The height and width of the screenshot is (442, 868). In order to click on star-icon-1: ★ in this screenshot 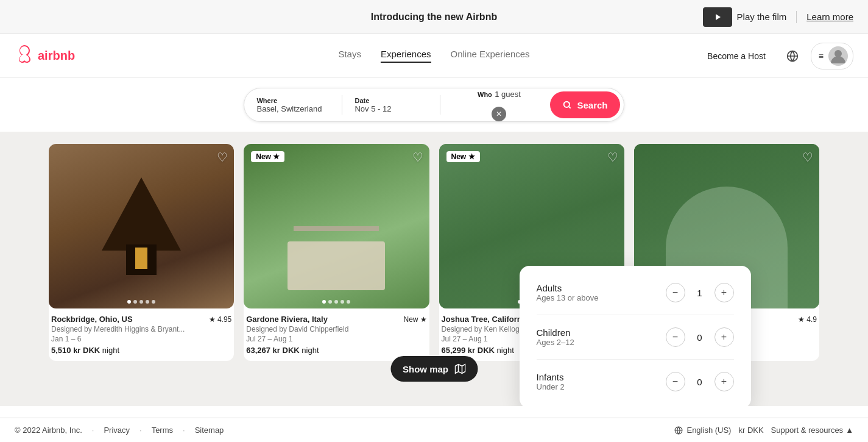, I will do `click(424, 319)`.